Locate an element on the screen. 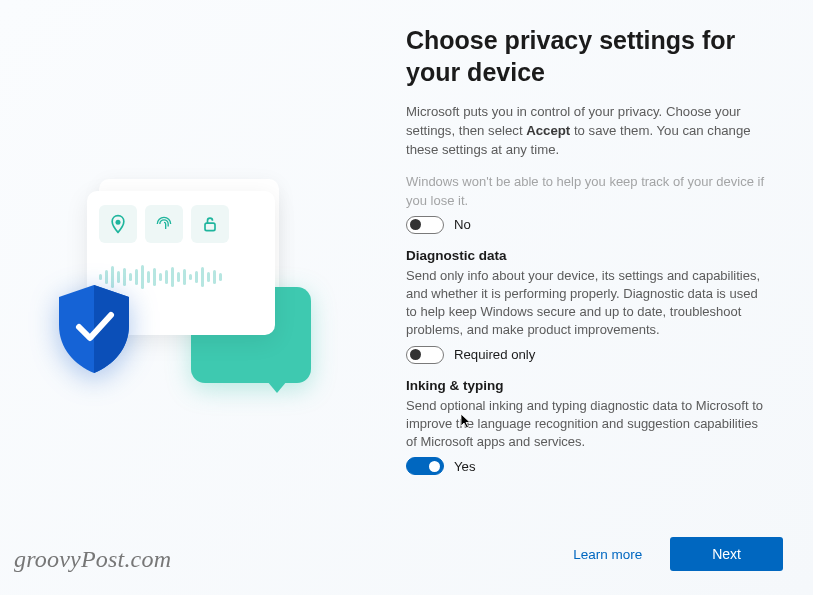 The height and width of the screenshot is (595, 813). page-title: Choose privacy settings for your device is located at coordinates (586, 56).